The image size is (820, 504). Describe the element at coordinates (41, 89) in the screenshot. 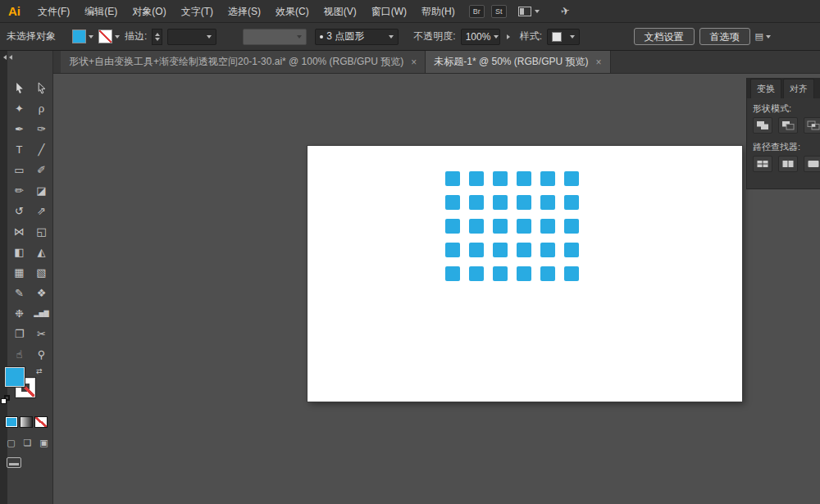

I see `direct-selection-tool` at that location.